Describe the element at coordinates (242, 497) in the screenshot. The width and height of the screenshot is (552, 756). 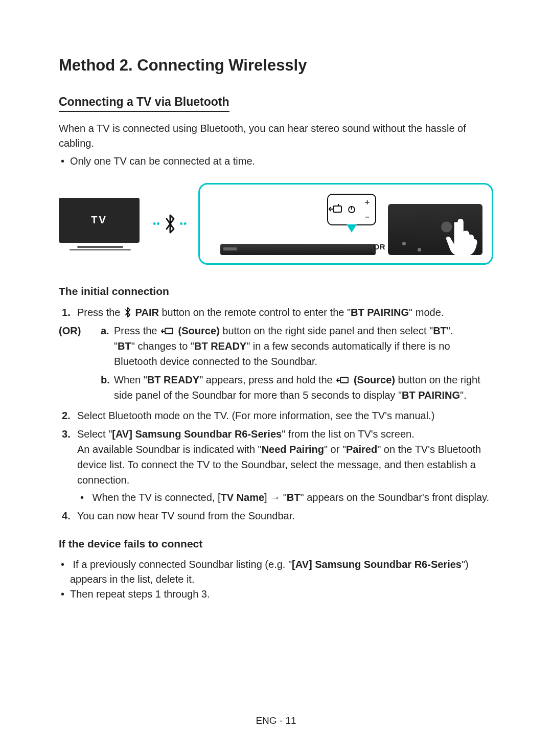
I see `tv-name-label: TV Name` at that location.